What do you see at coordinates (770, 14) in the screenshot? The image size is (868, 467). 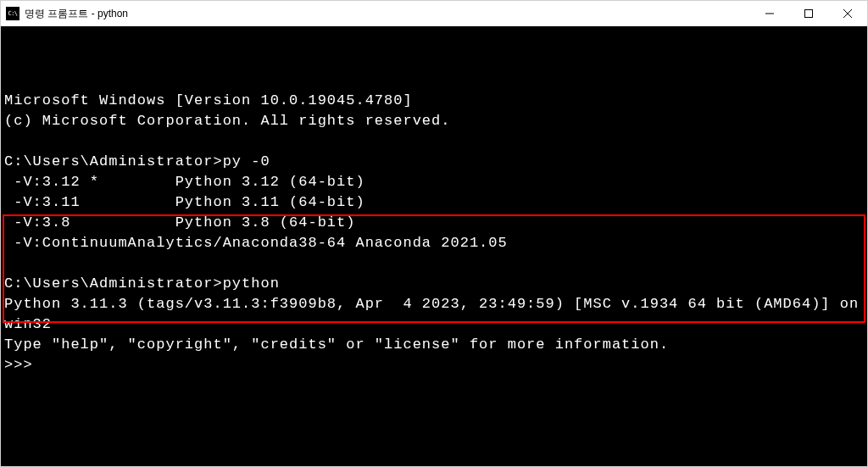 I see `minimize-button` at bounding box center [770, 14].